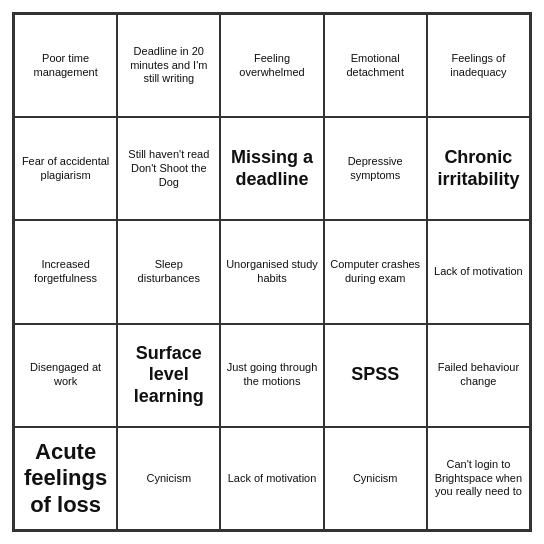 This screenshot has height=544, width=544. What do you see at coordinates (66, 272) in the screenshot?
I see `cell-10: Increased forgetfulness` at bounding box center [66, 272].